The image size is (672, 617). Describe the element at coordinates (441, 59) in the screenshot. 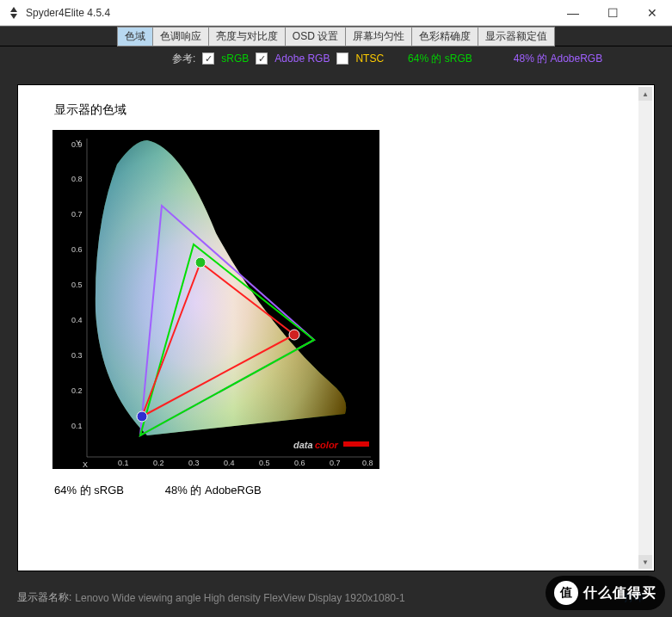

I see `ref-pct-srgb: 64% 的 sRGB` at that location.